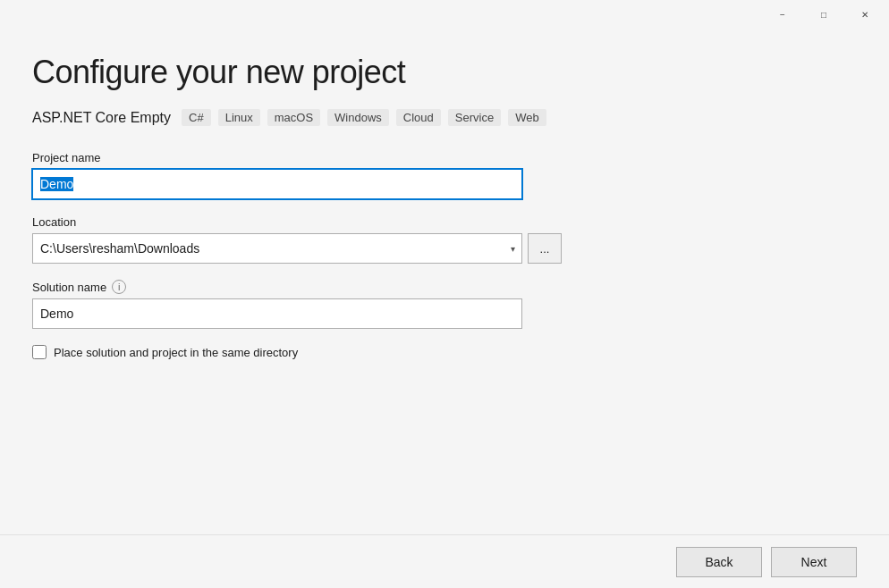  Describe the element at coordinates (318, 287) in the screenshot. I see `solution-name-label-row: Solution name i` at that location.